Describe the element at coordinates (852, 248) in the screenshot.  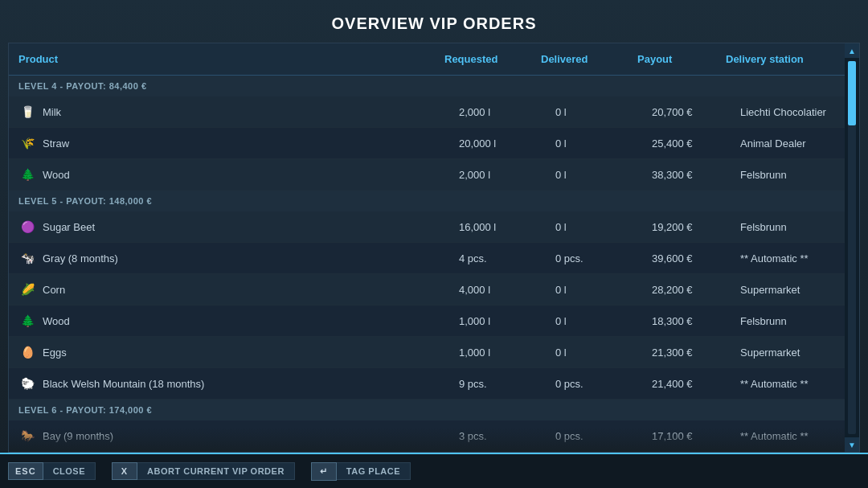
I see `scrollbar-track` at that location.